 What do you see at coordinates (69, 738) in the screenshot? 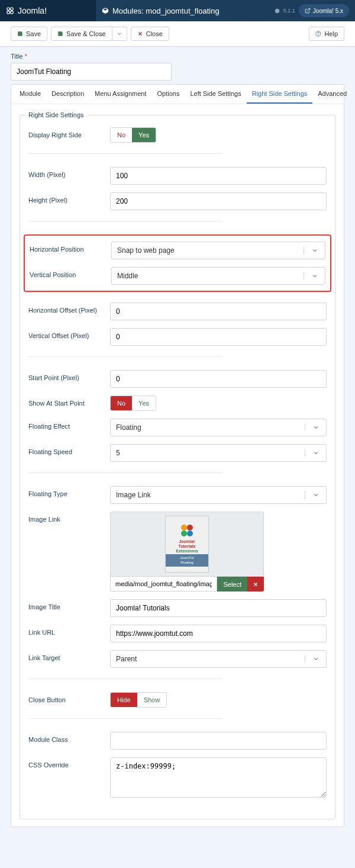
I see `module-class-label: Module Class` at bounding box center [69, 738].